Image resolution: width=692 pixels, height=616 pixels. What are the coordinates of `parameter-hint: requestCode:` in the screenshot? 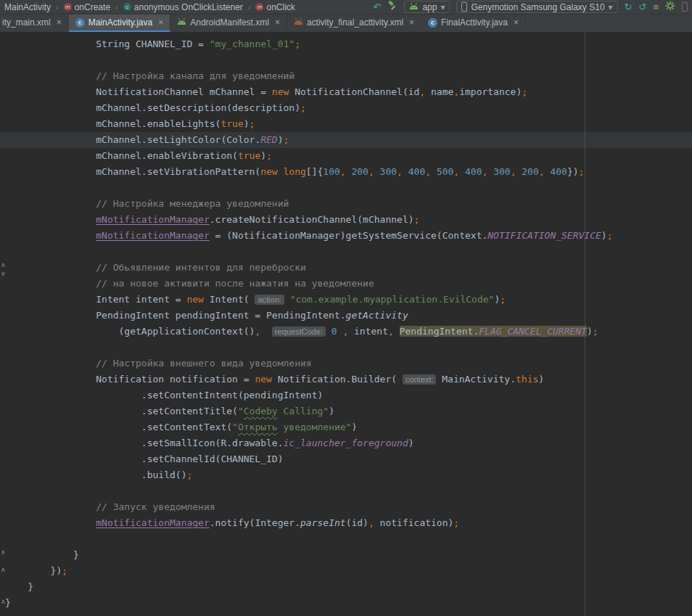 It's located at (299, 332).